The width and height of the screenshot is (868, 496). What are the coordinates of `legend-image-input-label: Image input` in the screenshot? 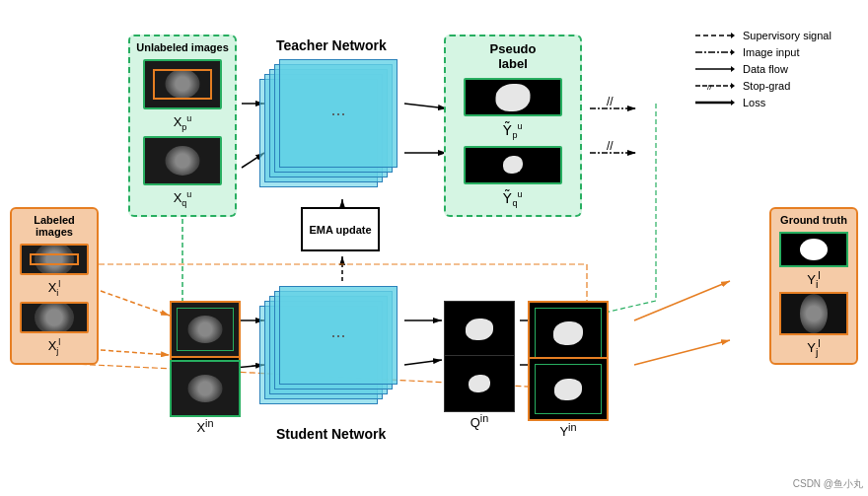 It's located at (771, 52).